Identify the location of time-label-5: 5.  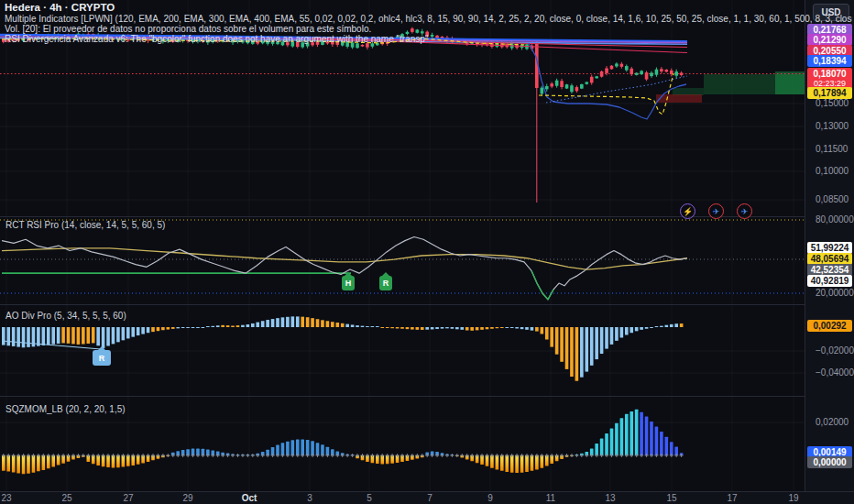
(369, 499).